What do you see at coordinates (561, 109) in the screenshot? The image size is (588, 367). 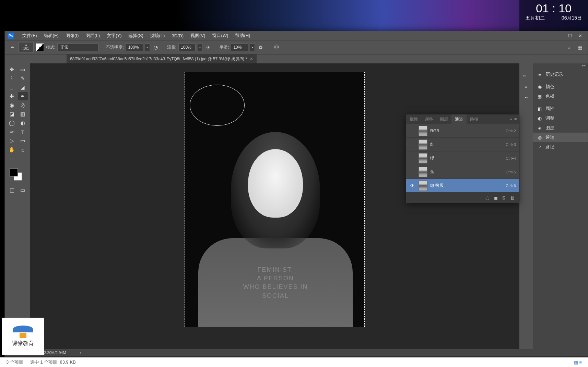 I see `panel-properties: ◧ 属性` at bounding box center [561, 109].